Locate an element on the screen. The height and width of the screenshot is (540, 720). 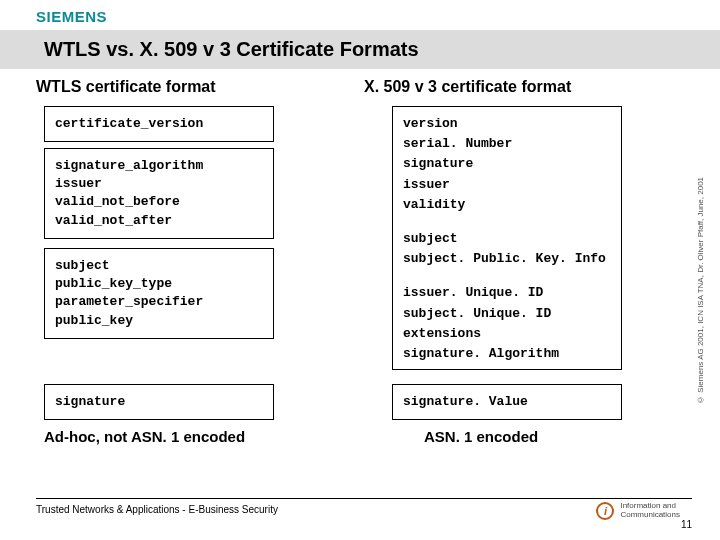
info-comm-label: Information and Communications is located at coordinates (650, 511).